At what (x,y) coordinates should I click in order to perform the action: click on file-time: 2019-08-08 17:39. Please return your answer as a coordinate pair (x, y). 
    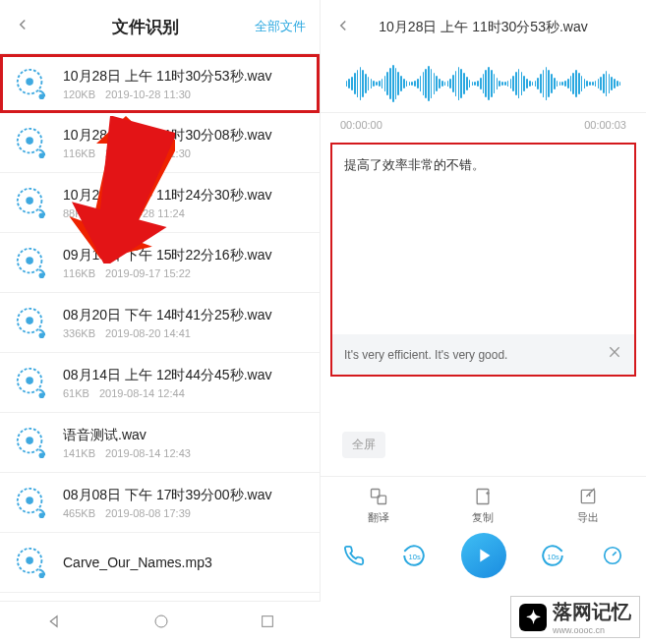
    Looking at the image, I should click on (147, 513).